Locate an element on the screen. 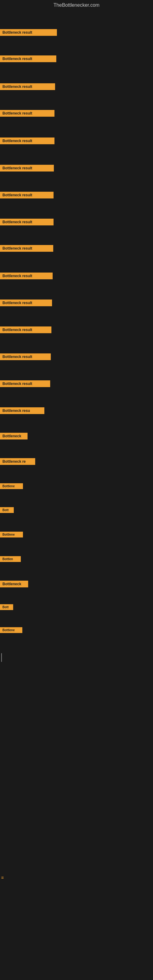  bottleneck-bar-22: Bottleneck is located at coordinates (14, 584).